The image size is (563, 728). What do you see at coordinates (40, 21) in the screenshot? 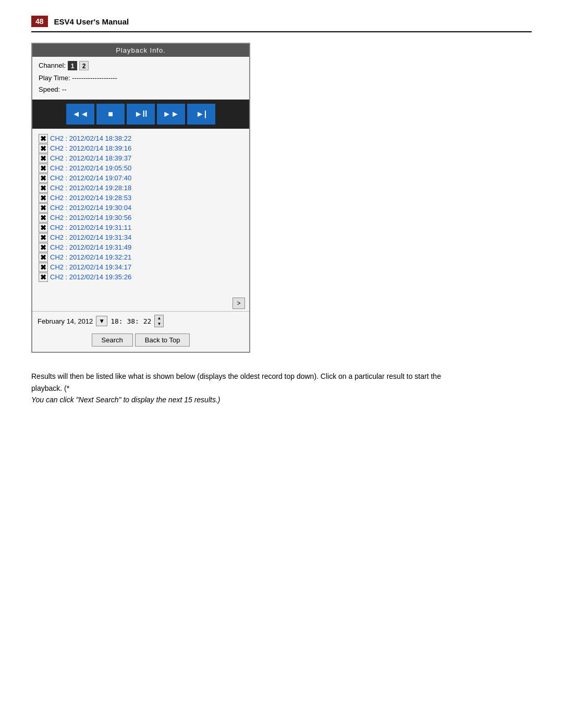
I see `page-number: 48` at bounding box center [40, 21].